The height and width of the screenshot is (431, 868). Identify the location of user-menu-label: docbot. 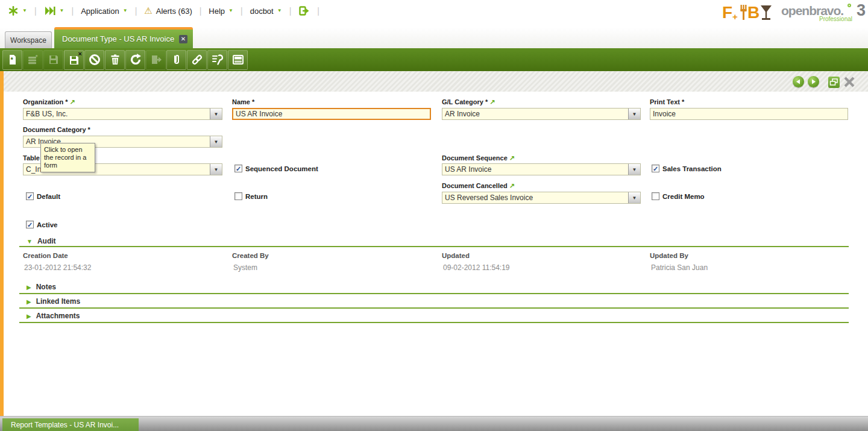
(262, 11).